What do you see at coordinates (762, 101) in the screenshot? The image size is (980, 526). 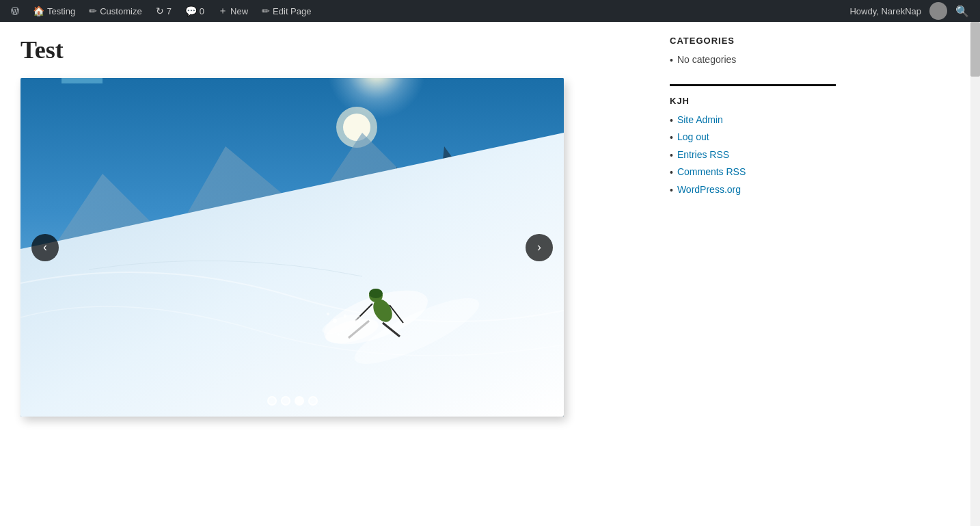 I see `kjh-title: KJH` at bounding box center [762, 101].